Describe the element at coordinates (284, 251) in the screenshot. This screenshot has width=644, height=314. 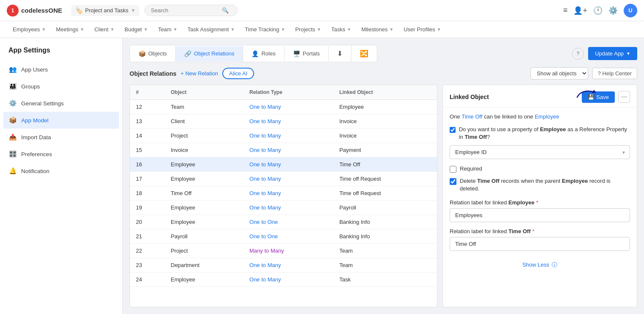
I see `table-row: 22 Project Many to Many Team` at that location.